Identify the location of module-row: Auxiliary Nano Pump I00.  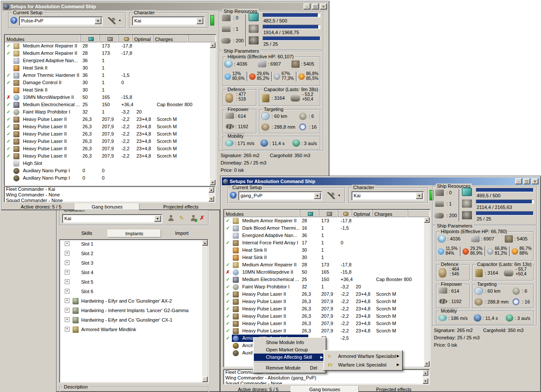
(107, 171).